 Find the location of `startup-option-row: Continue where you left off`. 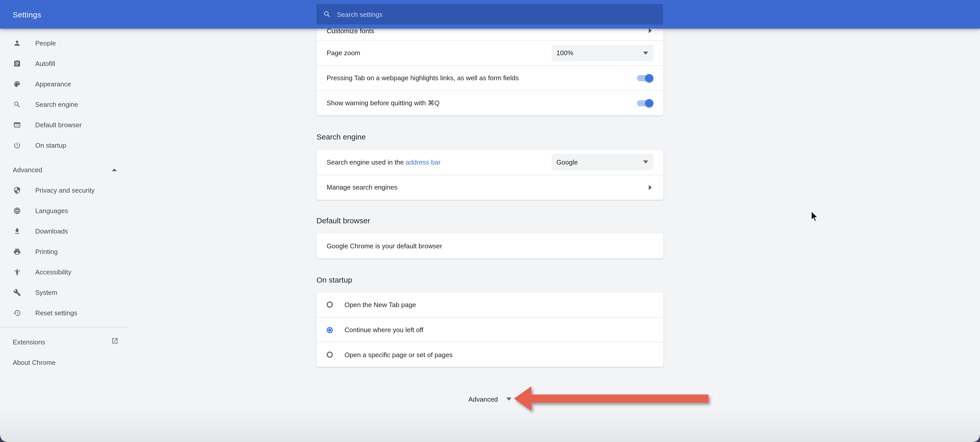

startup-option-row: Continue where you left off is located at coordinates (490, 330).